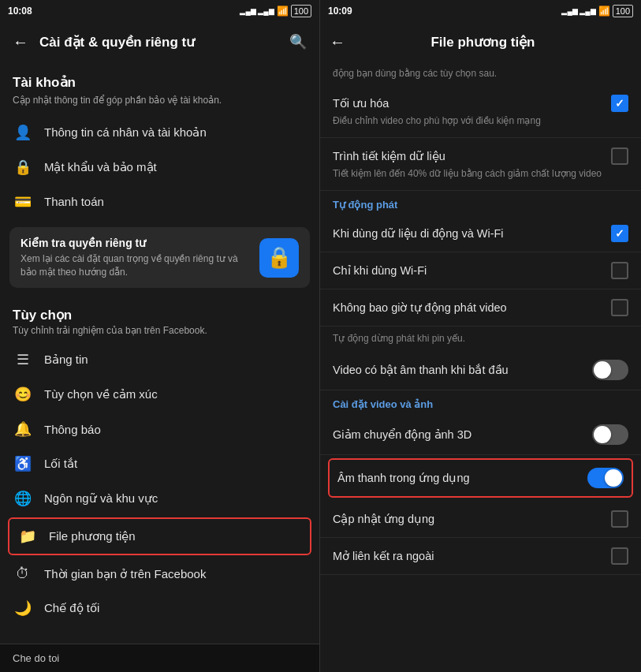 The width and height of the screenshot is (641, 672). What do you see at coordinates (620, 519) in the screenshot?
I see `setting-update-app-checkbox` at bounding box center [620, 519].